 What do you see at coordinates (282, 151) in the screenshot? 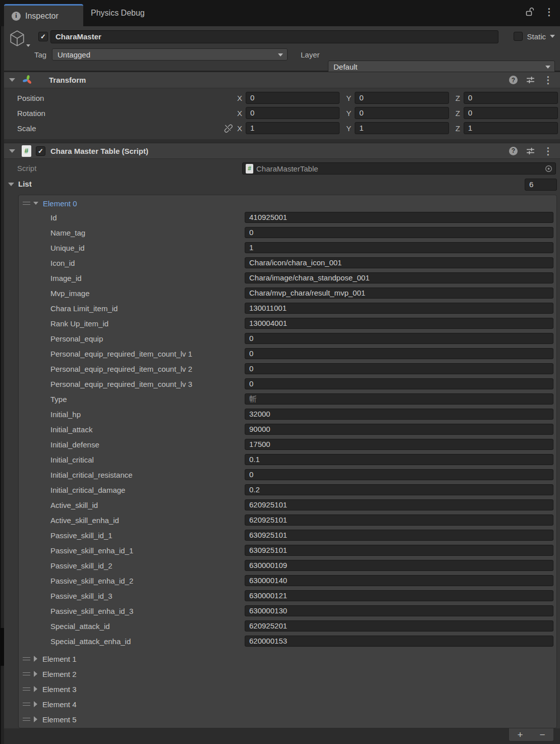
I see `script-component-header: # ✓ Chara Master Table (Script) ? ⋮` at bounding box center [282, 151].